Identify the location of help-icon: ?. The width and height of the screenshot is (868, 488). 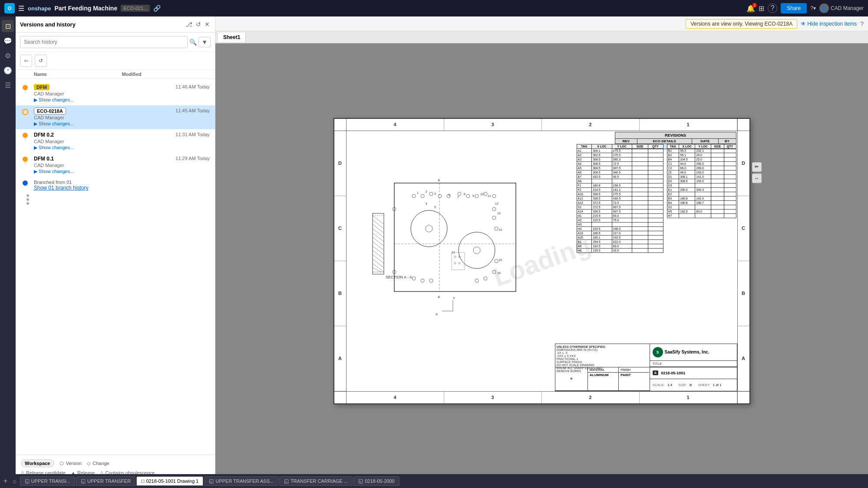
(772, 8).